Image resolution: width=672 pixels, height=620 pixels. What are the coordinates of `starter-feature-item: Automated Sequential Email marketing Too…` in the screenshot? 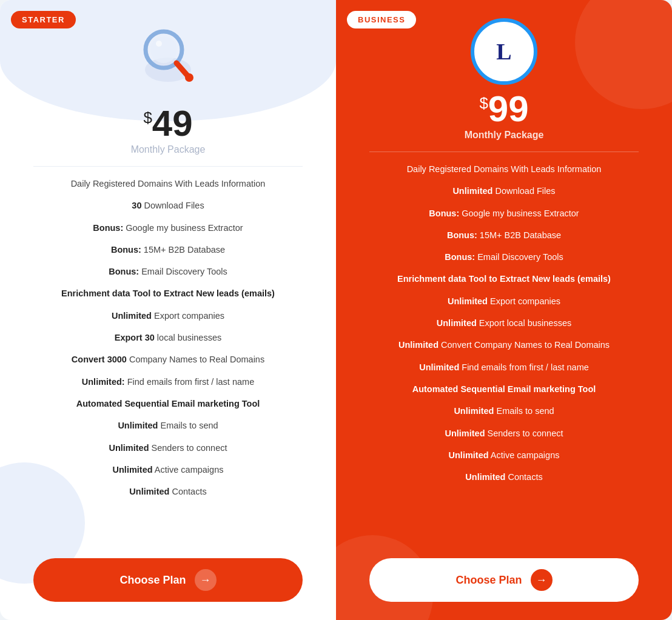 It's located at (168, 404).